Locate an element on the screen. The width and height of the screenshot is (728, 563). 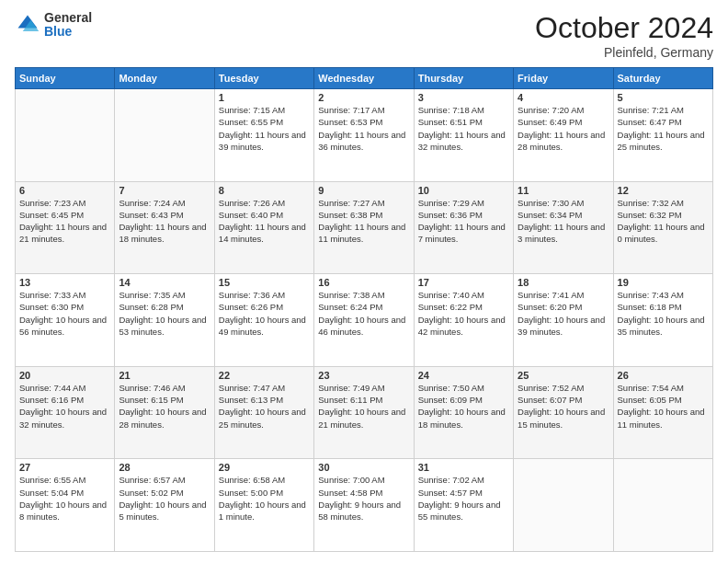
sunrise-text: Sunrise: 7:30 AM is located at coordinates (563, 202).